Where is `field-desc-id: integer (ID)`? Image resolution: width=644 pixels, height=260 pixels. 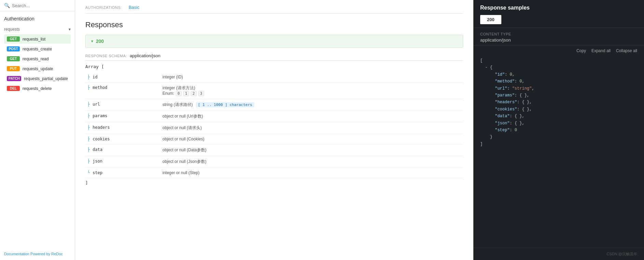 field-desc-id: integer (ID) is located at coordinates (312, 77).